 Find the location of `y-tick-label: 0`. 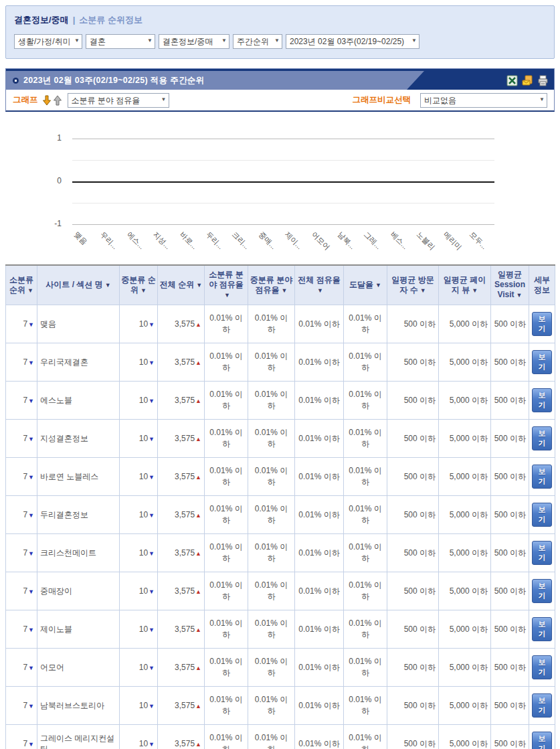

y-tick-label: 0 is located at coordinates (52, 181).